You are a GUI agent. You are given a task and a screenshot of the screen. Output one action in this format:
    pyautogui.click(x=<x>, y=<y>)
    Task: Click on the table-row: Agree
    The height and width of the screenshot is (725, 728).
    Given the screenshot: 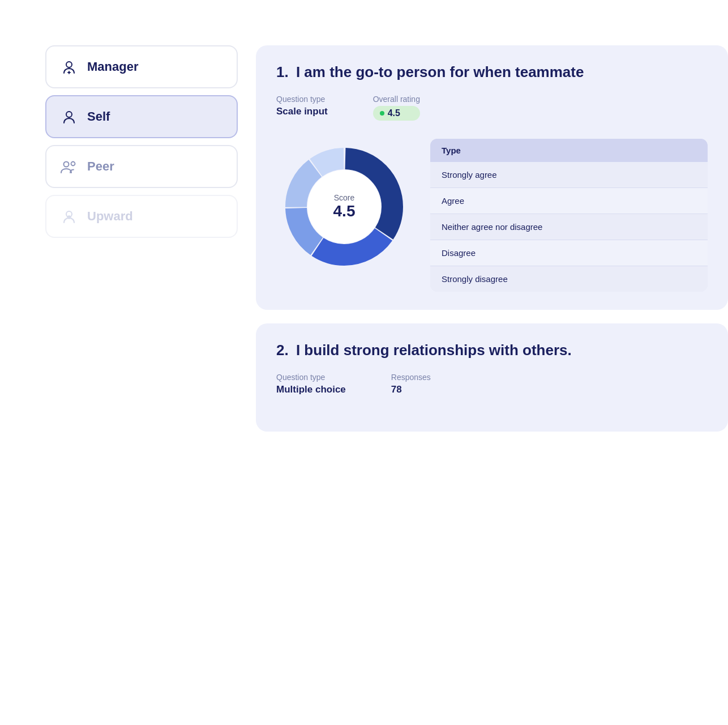 What is the action you would take?
    pyautogui.click(x=569, y=201)
    